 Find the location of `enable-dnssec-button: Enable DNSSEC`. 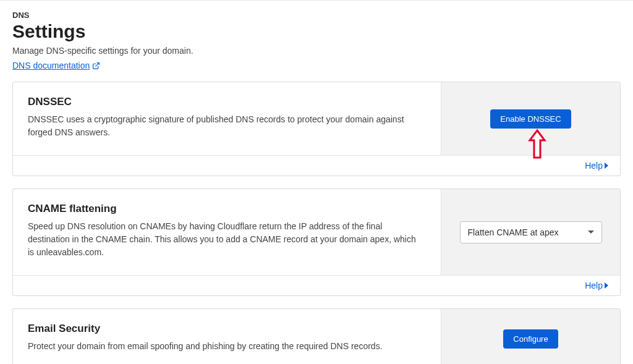

enable-dnssec-button: Enable DNSSEC is located at coordinates (530, 119).